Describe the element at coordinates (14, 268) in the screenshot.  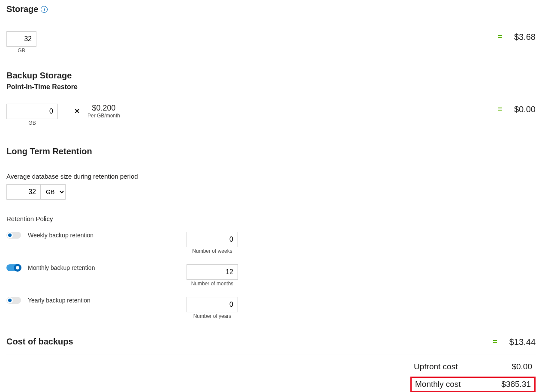
I see `monthly-retention-toggle` at that location.